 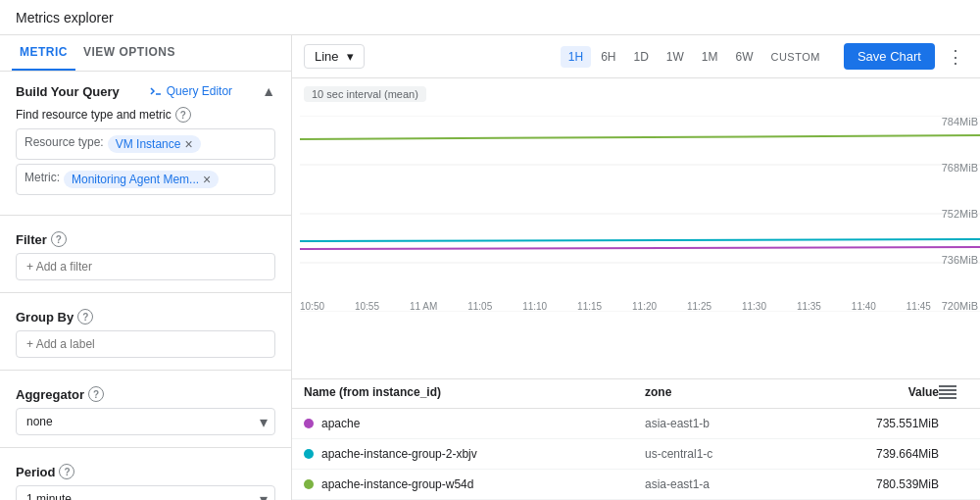 What do you see at coordinates (636, 424) in the screenshot?
I see `table-row: apache asia-east1-b 735.551MiB` at bounding box center [636, 424].